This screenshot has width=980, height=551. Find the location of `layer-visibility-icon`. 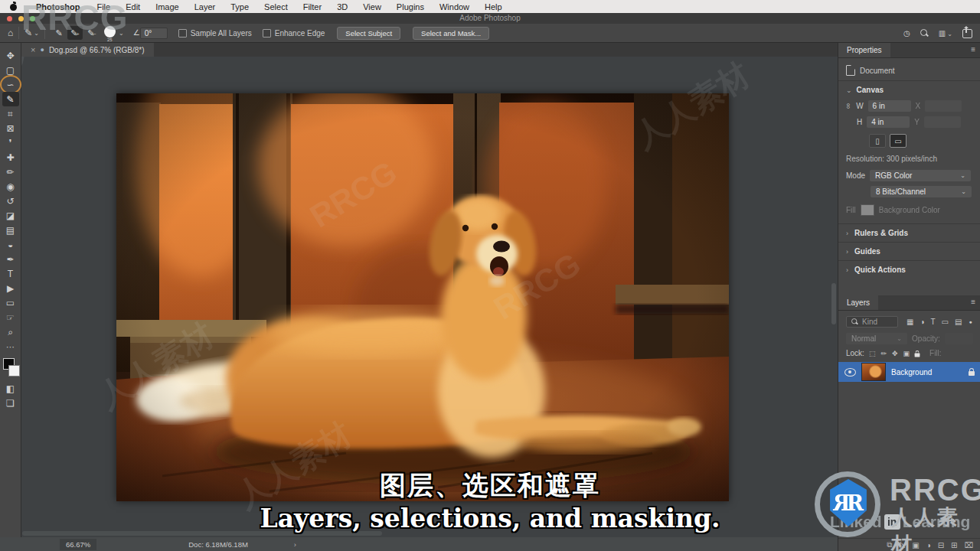

layer-visibility-icon is located at coordinates (850, 372).